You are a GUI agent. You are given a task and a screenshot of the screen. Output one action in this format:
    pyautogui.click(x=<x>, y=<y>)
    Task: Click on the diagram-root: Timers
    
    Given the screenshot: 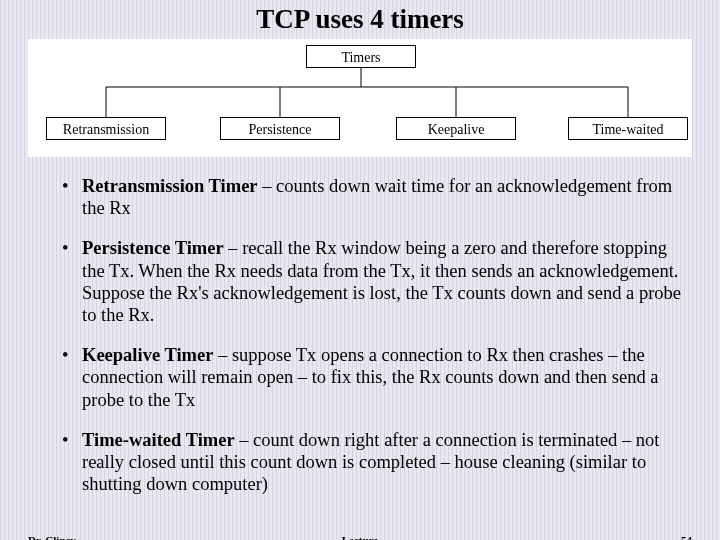 What is the action you would take?
    pyautogui.click(x=361, y=56)
    